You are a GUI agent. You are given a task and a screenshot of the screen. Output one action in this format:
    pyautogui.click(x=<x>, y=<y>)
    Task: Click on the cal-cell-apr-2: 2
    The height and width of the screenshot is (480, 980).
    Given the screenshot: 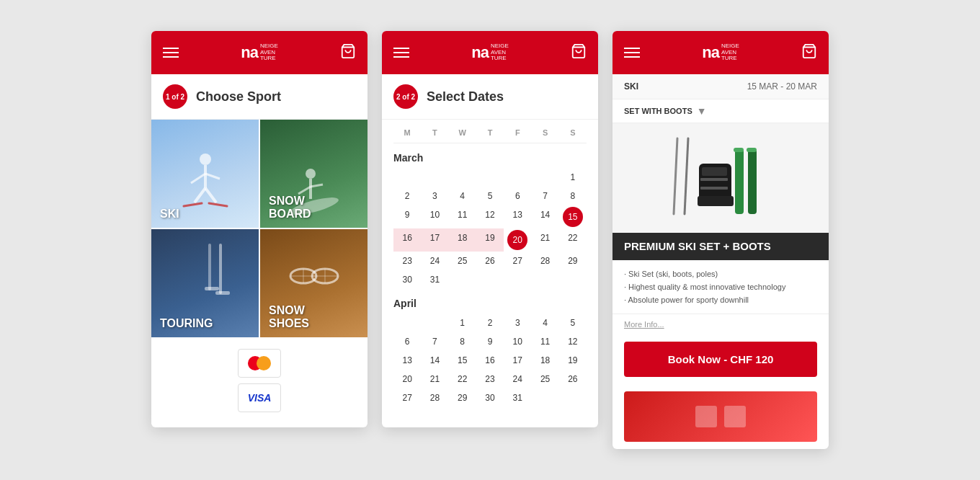 What is the action you would take?
    pyautogui.click(x=490, y=323)
    